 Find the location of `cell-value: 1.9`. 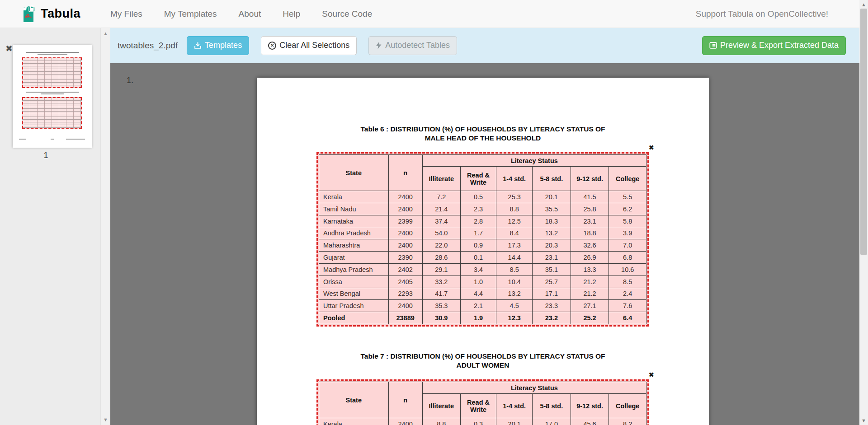

cell-value: 1.9 is located at coordinates (478, 318).